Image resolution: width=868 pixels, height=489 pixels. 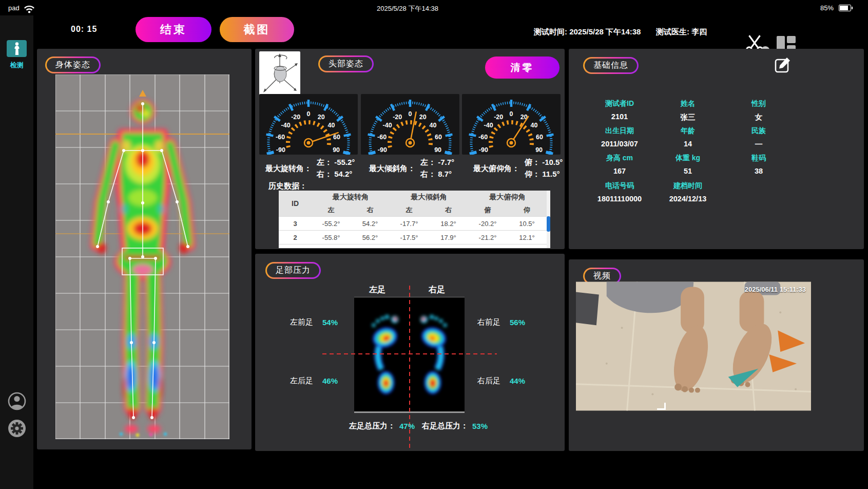 I want to click on screenshot-button: 截图, so click(x=257, y=30).